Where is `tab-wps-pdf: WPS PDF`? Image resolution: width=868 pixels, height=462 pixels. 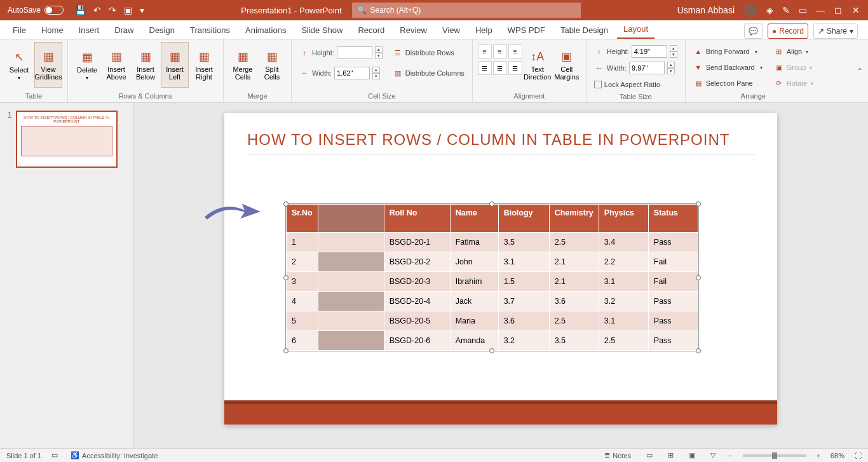 tab-wps-pdf: WPS PDF is located at coordinates (526, 31).